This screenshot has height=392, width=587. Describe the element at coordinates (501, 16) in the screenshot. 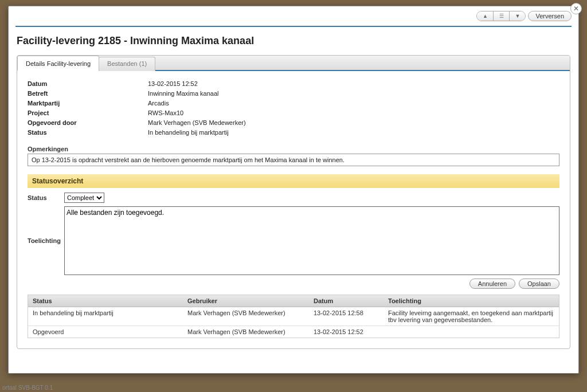

I see `nav-icon-group: ▲ ☰ ▼` at that location.